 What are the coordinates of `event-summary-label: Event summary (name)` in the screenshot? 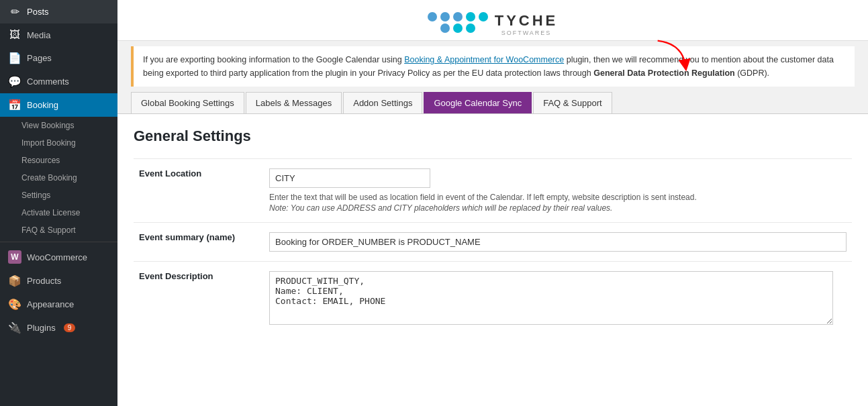 It's located at (199, 242).